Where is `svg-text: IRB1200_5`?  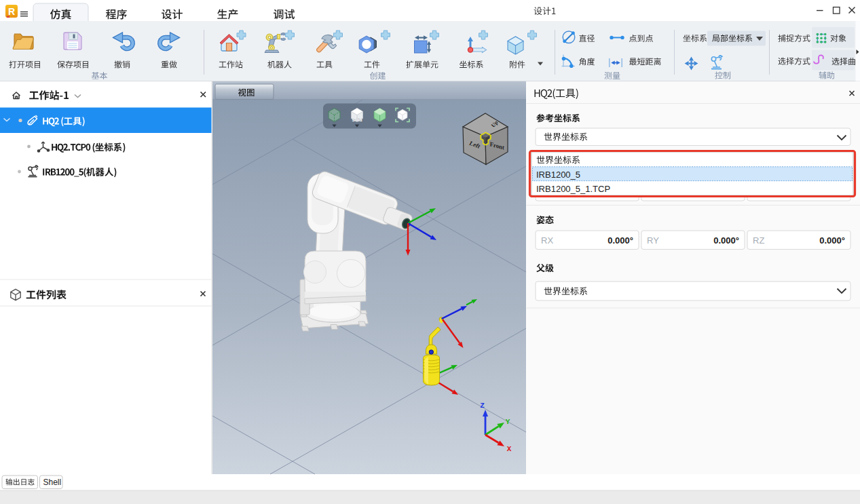
svg-text: IRB1200_5 is located at coordinates (558, 175).